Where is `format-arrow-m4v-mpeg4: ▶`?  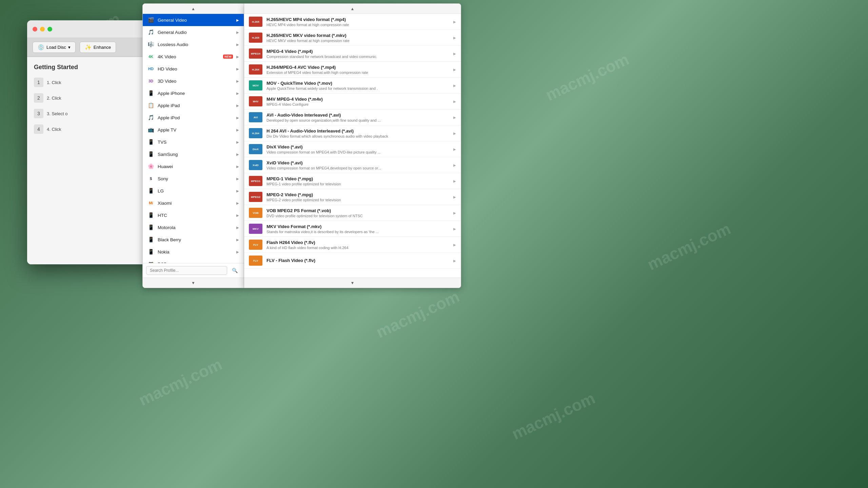 format-arrow-m4v-mpeg4: ▶ is located at coordinates (455, 102).